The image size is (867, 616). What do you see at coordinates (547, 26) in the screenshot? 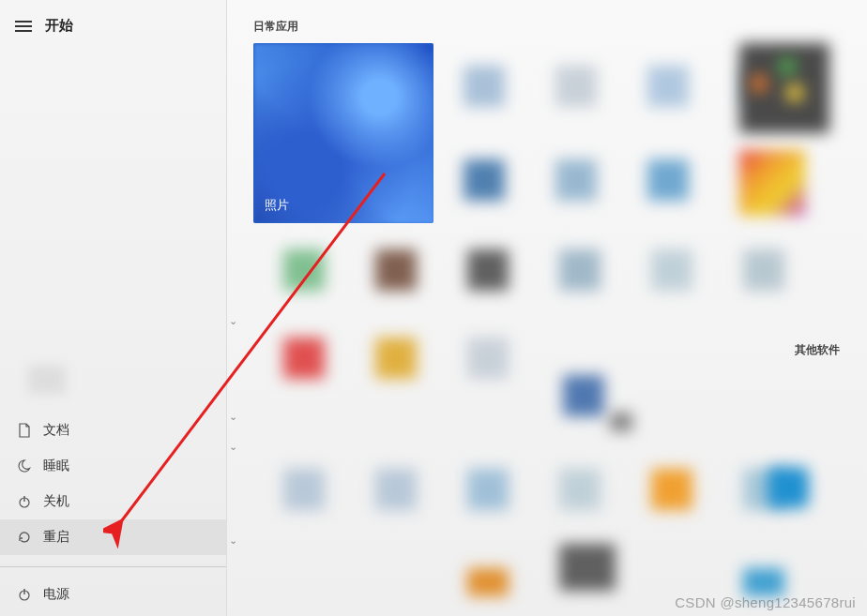
I see `section-daily-title: 日常应用` at bounding box center [547, 26].